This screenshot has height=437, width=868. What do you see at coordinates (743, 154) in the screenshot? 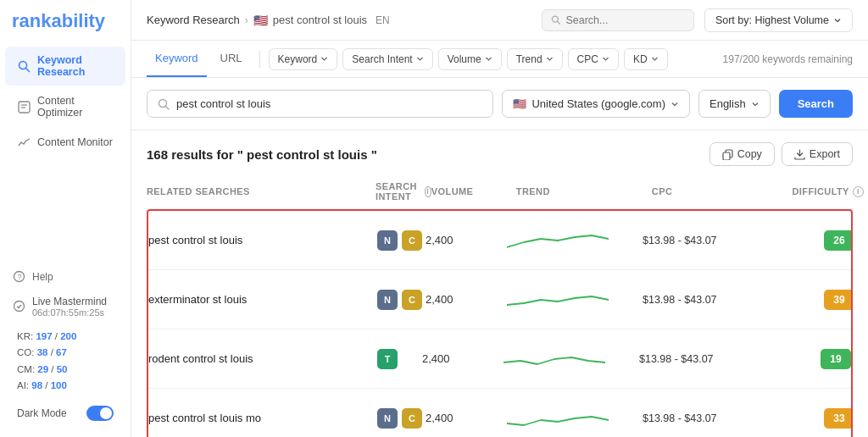
I see `copy-button: Copy` at bounding box center [743, 154].